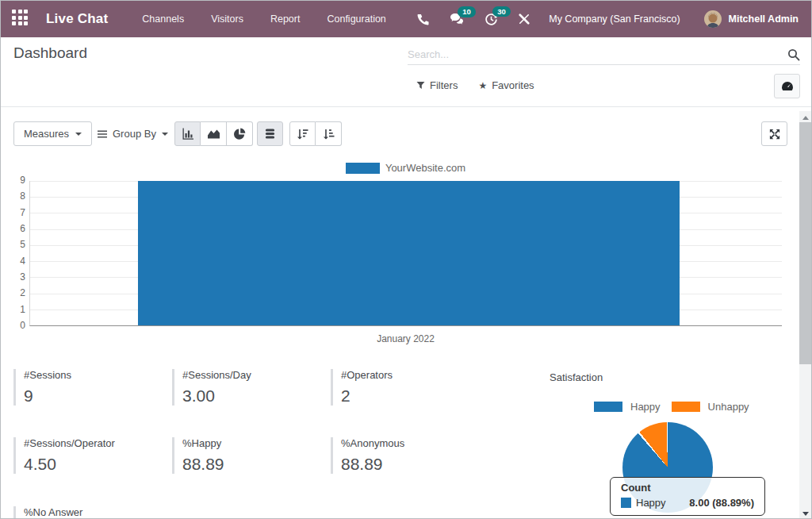  Describe the element at coordinates (423, 19) in the screenshot. I see `phone-icon` at that location.